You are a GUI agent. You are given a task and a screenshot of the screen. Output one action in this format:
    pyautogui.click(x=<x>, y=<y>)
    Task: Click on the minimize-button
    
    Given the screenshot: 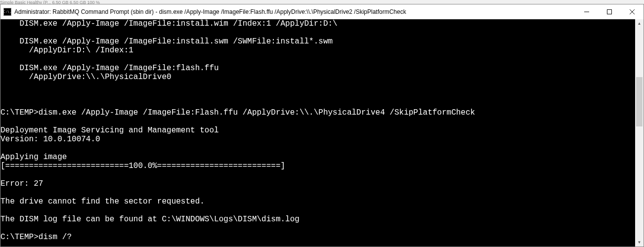 What is the action you would take?
    pyautogui.click(x=587, y=12)
    